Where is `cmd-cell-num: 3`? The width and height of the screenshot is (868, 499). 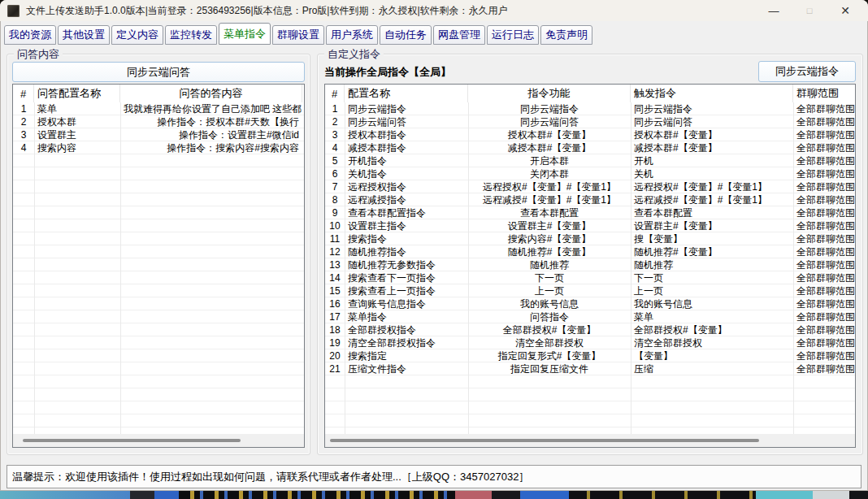
cmd-cell-num: 3 is located at coordinates (335, 135).